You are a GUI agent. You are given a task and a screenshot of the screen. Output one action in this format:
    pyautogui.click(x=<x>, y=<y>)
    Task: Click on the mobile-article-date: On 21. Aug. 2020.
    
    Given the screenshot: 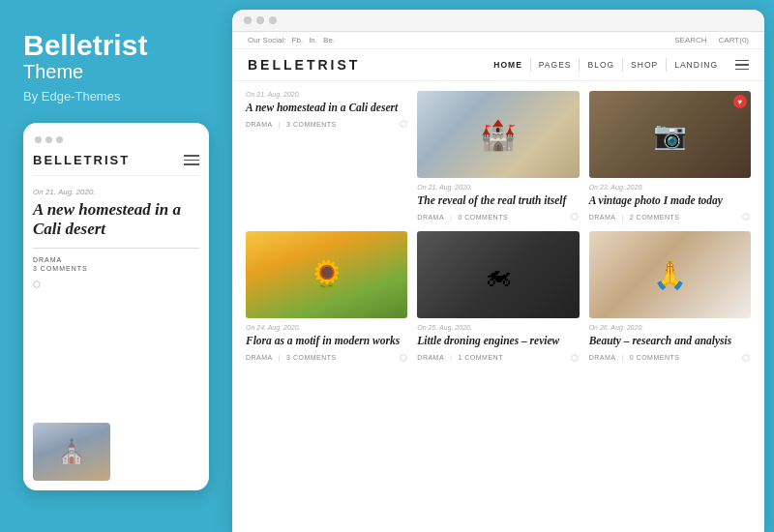 What is the action you would take?
    pyautogui.click(x=116, y=192)
    